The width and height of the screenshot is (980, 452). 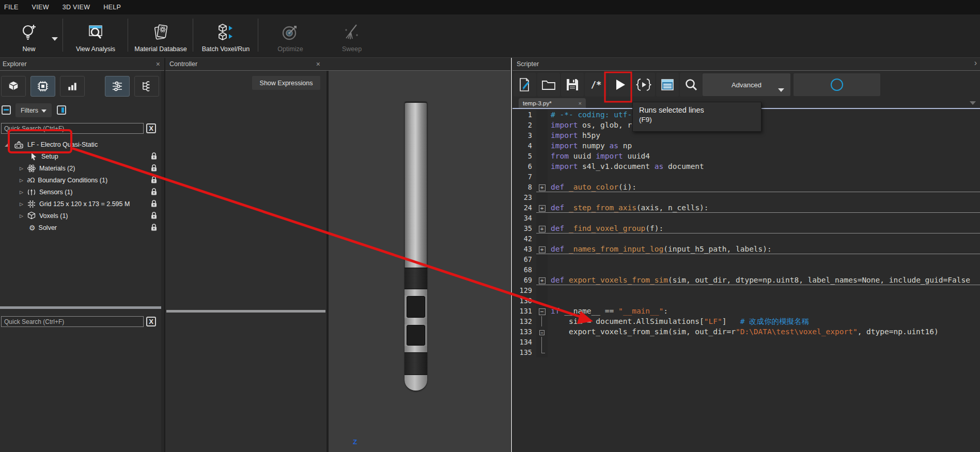 I want to click on code-line: 131−if __name__ == "__main__":, so click(x=746, y=311).